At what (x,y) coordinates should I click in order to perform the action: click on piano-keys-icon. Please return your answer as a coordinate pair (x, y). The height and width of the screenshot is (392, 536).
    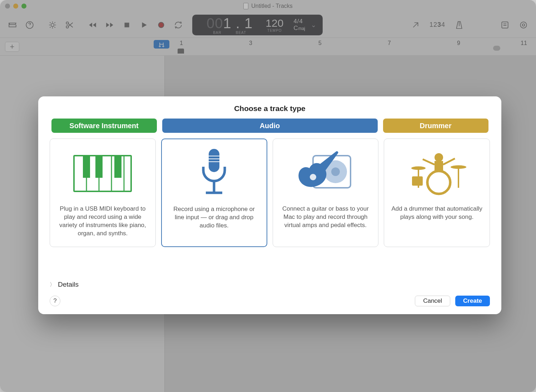
    Looking at the image, I should click on (103, 174).